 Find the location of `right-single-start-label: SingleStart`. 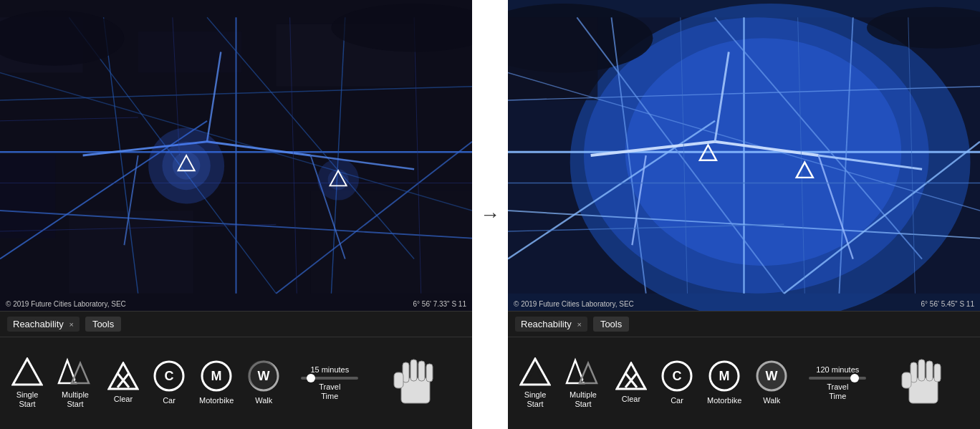

right-single-start-label: SingleStart is located at coordinates (536, 400).